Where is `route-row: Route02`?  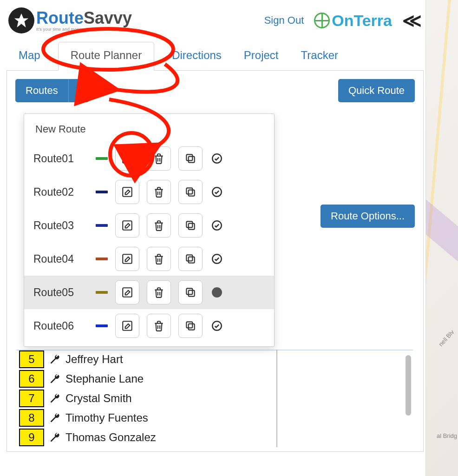 route-row: Route02 is located at coordinates (149, 192).